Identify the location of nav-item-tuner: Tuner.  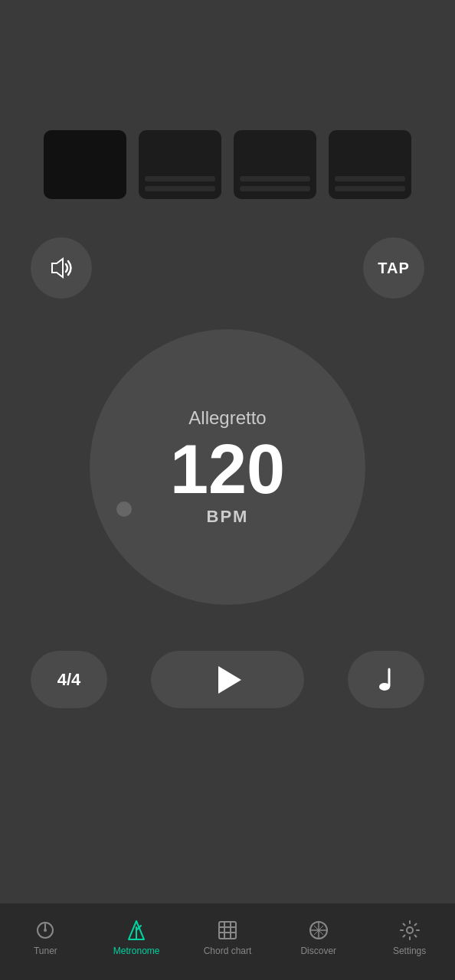
(46, 938).